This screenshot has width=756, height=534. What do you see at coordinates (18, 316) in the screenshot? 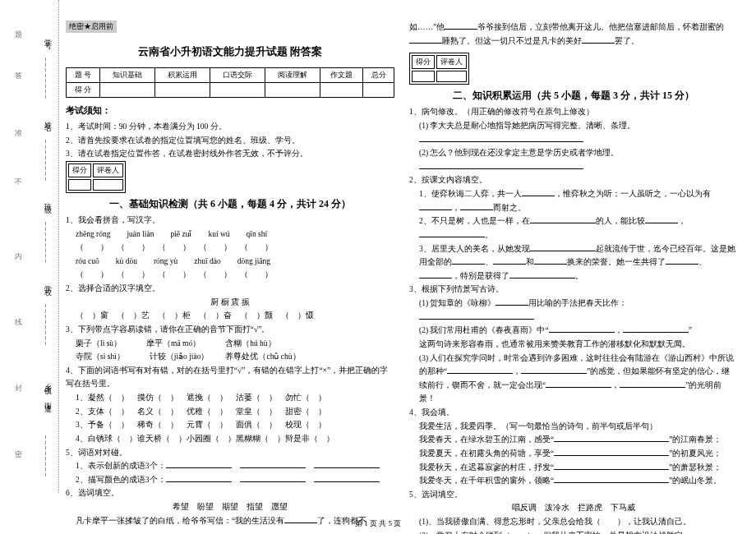
I see `seal-bar-char: 线` at bounding box center [18, 316].